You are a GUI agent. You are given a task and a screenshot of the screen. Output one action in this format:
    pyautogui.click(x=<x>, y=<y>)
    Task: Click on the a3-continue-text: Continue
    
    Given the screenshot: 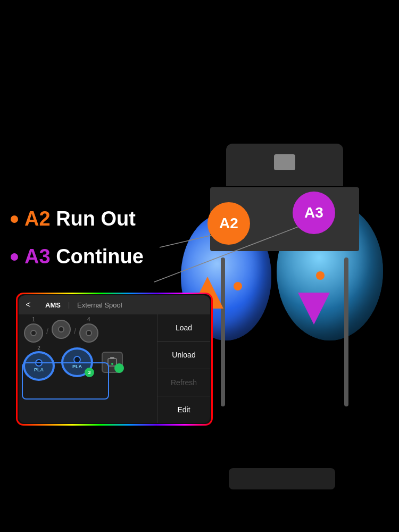 What is the action you would take?
    pyautogui.click(x=100, y=256)
    